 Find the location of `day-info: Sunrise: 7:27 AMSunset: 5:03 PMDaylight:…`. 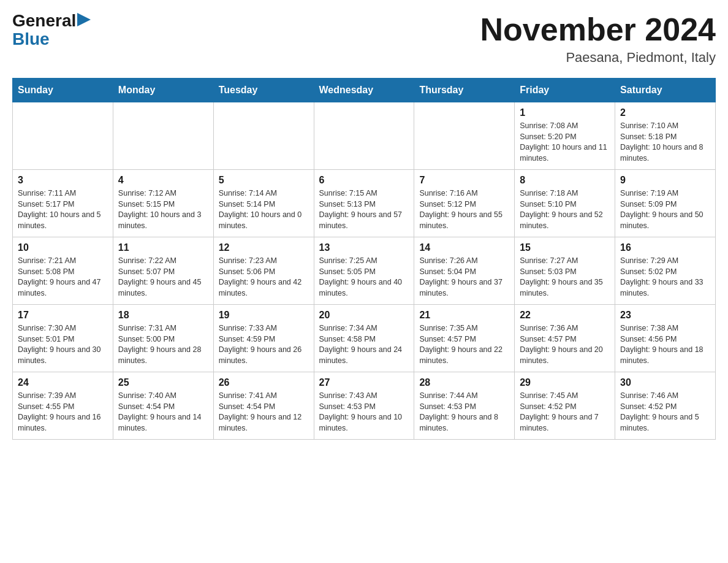

day-info: Sunrise: 7:27 AMSunset: 5:03 PMDaylight:… is located at coordinates (565, 277).